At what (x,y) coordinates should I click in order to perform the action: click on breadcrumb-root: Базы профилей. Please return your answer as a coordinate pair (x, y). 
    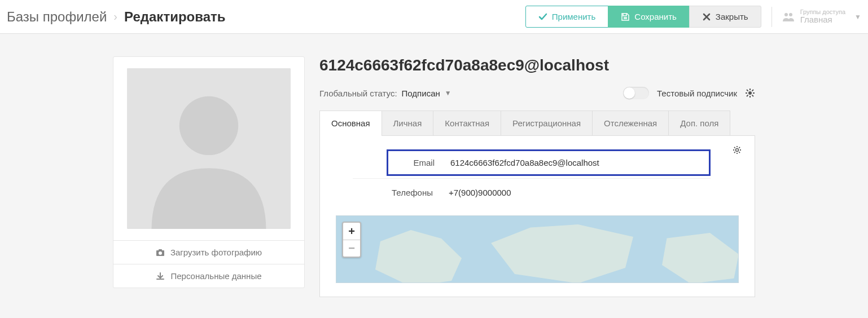
    Looking at the image, I should click on (56, 17).